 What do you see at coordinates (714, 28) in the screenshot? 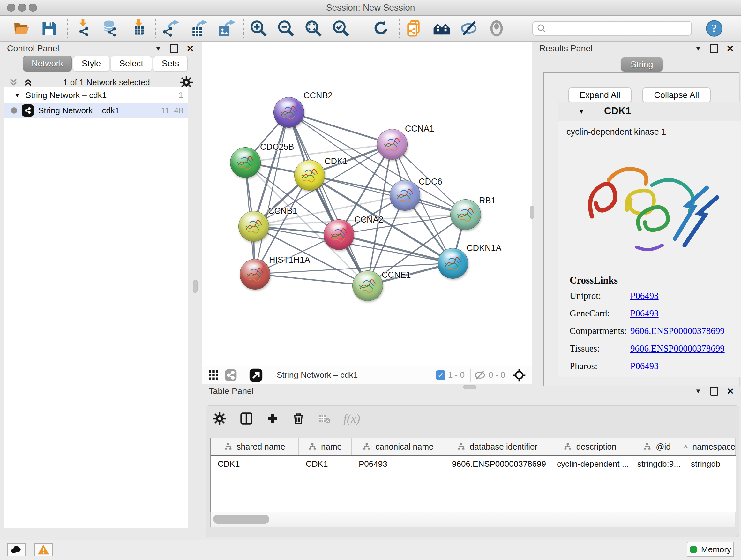
I see `help-icon: ?` at bounding box center [714, 28].